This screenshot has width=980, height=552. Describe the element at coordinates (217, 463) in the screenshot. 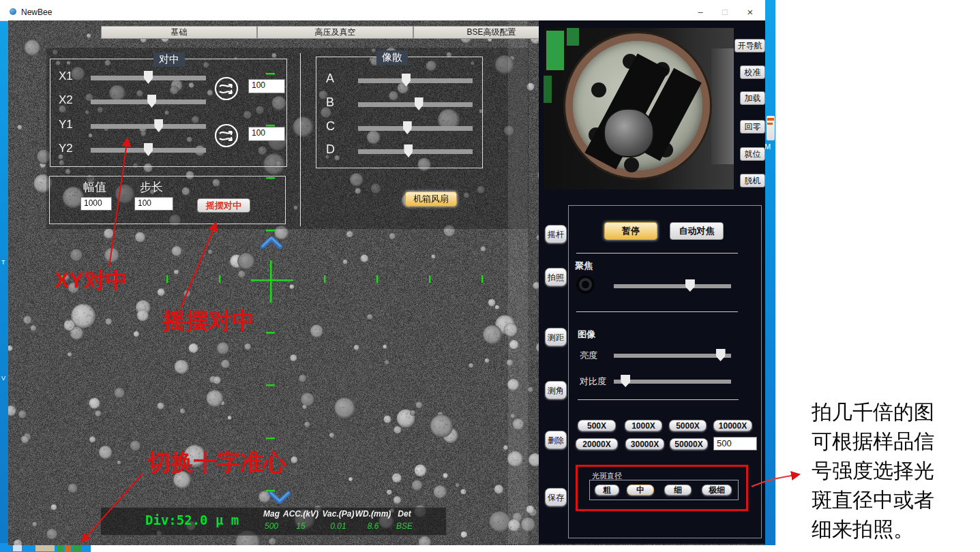

I see `annotation-toggle-crosshair: 切换十字准心` at that location.